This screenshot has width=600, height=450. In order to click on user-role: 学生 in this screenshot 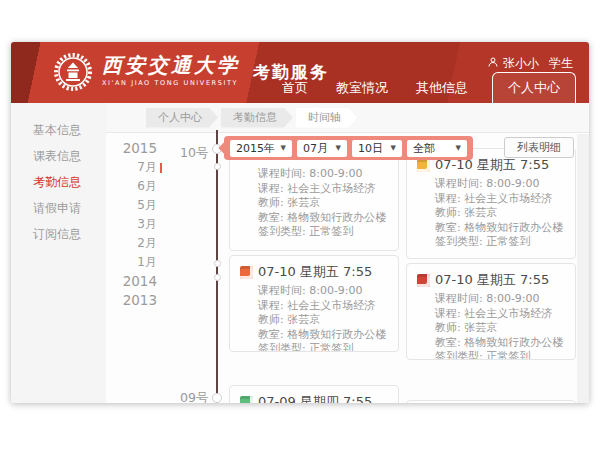, I will do `click(561, 64)`.